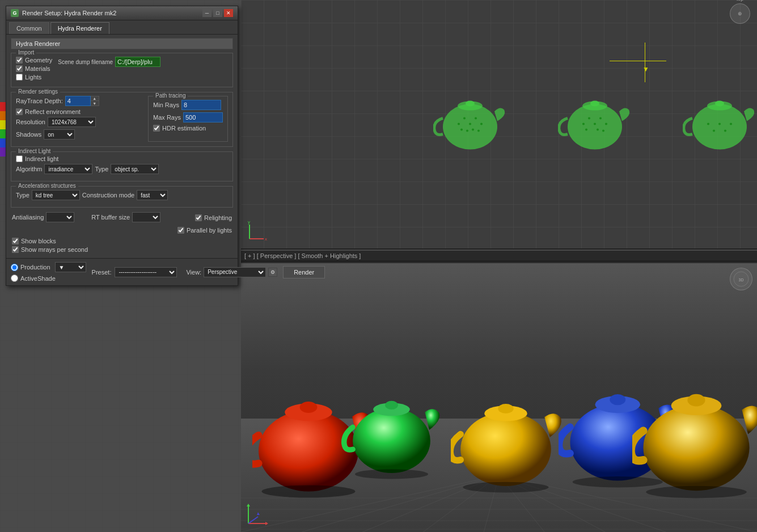 The height and width of the screenshot is (532, 757). Describe the element at coordinates (34, 151) in the screenshot. I see `indirect-light-label: Indirect Light` at that location.